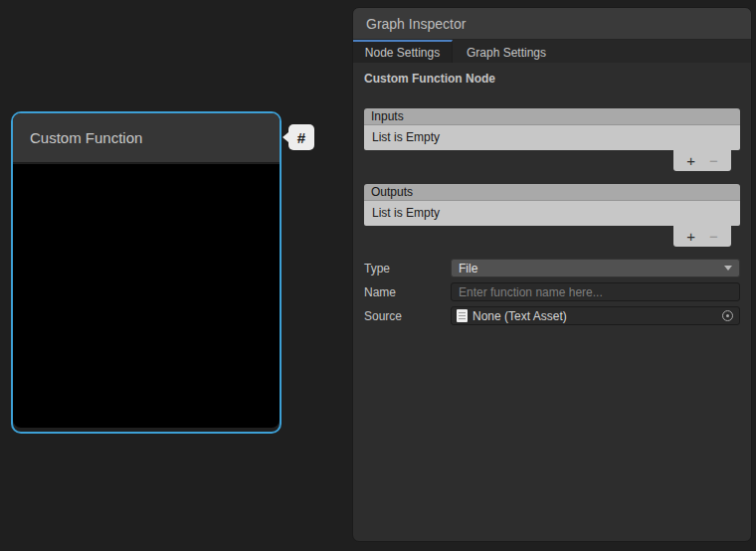 The height and width of the screenshot is (551, 756). I want to click on inputs-list-header: Inputs, so click(552, 117).